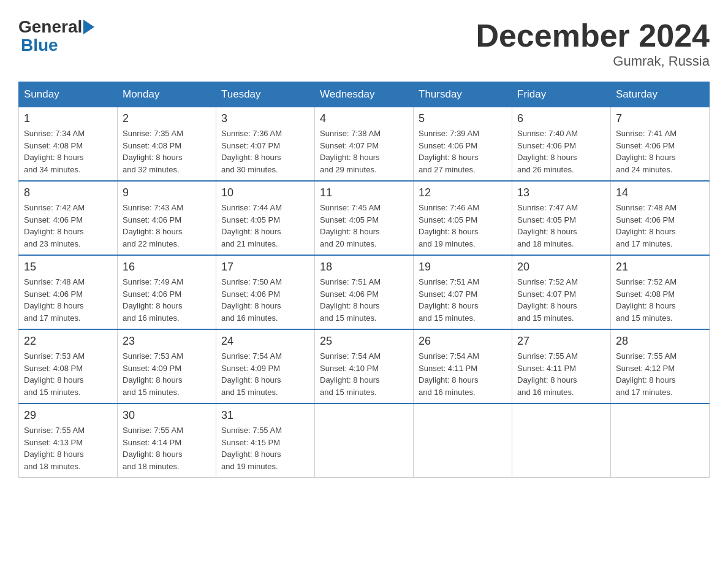  I want to click on logo: General Blue, so click(56, 37).